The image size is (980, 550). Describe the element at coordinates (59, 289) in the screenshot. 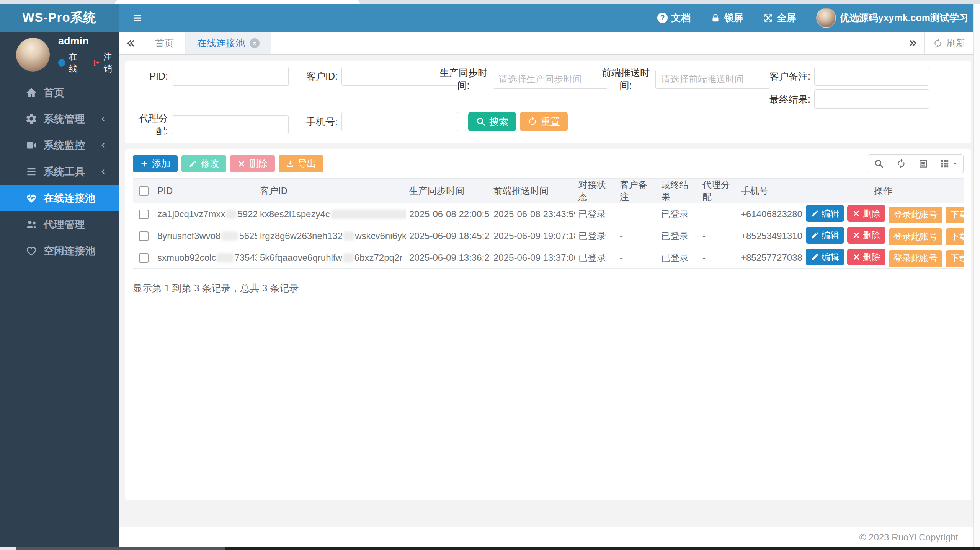

I see `sidebar: admin 在线 注销 首页 系统管理` at that location.